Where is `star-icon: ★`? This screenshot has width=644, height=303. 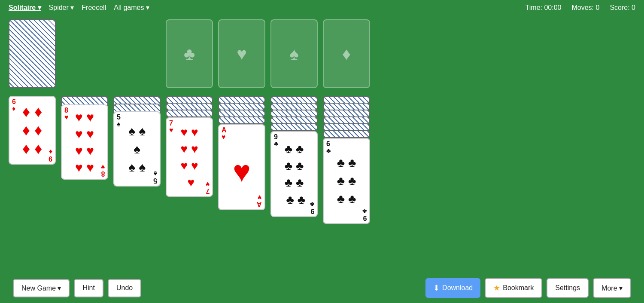 star-icon: ★ is located at coordinates (497, 288).